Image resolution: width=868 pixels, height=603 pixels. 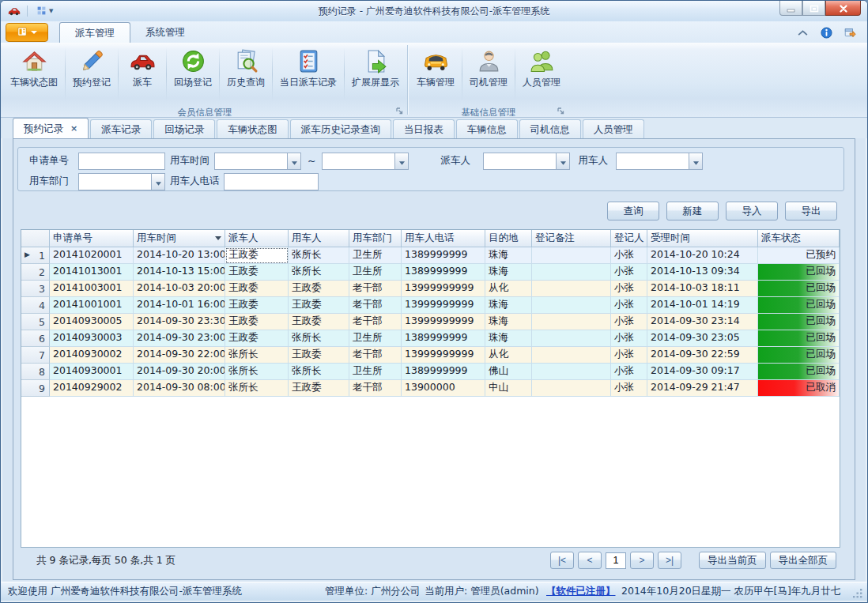 What do you see at coordinates (179, 356) in the screenshot?
I see `cell-use-time: 2014-09-30 22:00` at bounding box center [179, 356].